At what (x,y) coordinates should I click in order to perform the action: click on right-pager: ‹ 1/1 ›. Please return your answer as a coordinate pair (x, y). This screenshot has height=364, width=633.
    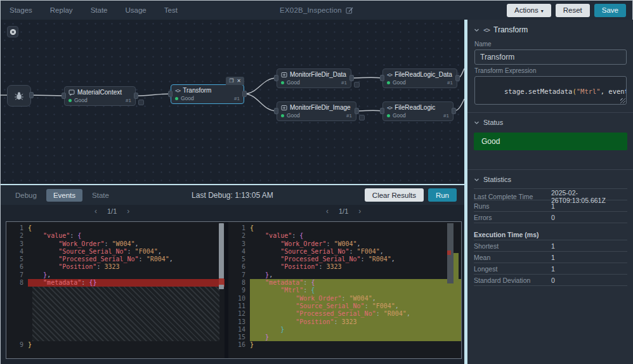
    Looking at the image, I should click on (344, 211).